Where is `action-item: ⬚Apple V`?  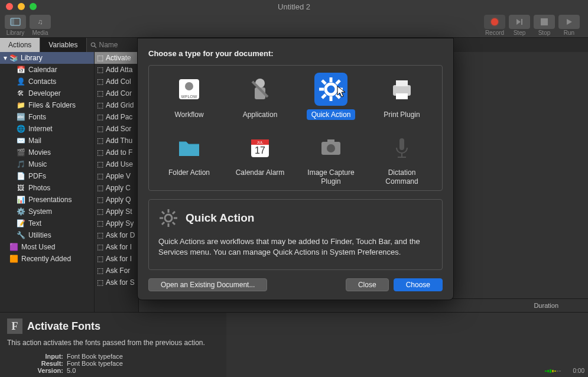 action-item: ⬚Apple V is located at coordinates (116, 176).